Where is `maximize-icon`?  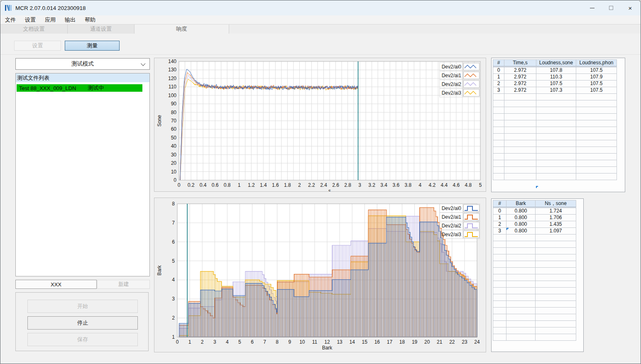 maximize-icon is located at coordinates (611, 8).